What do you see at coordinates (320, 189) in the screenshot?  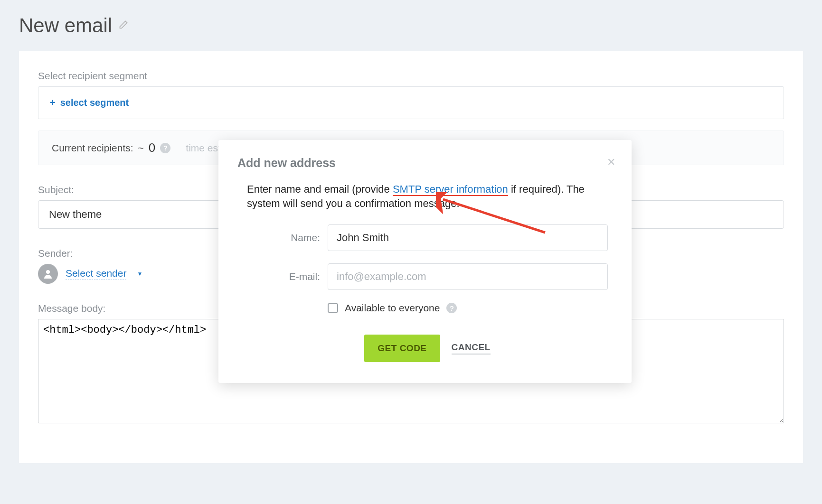 I see `modal-text-before: Enter name and email (provide` at bounding box center [320, 189].